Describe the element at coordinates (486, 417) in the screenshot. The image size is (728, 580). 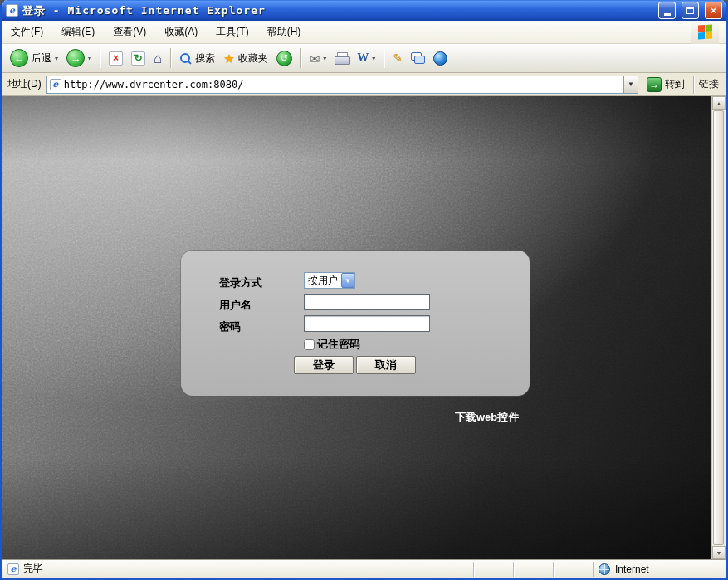
I see `download-web-control-link: 下载web控件` at that location.